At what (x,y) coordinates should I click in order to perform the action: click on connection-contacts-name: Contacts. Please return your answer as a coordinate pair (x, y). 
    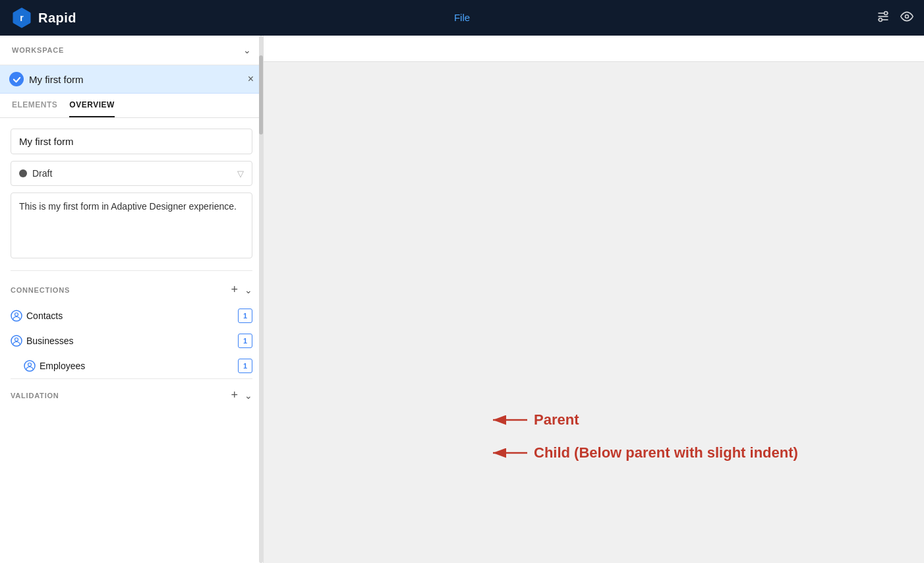
    Looking at the image, I should click on (45, 316).